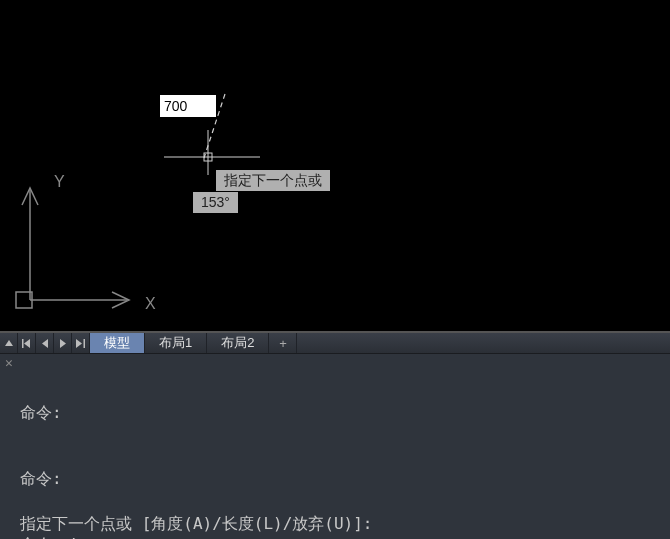 This screenshot has width=670, height=539. I want to click on tab-layout1: 布局1, so click(176, 343).